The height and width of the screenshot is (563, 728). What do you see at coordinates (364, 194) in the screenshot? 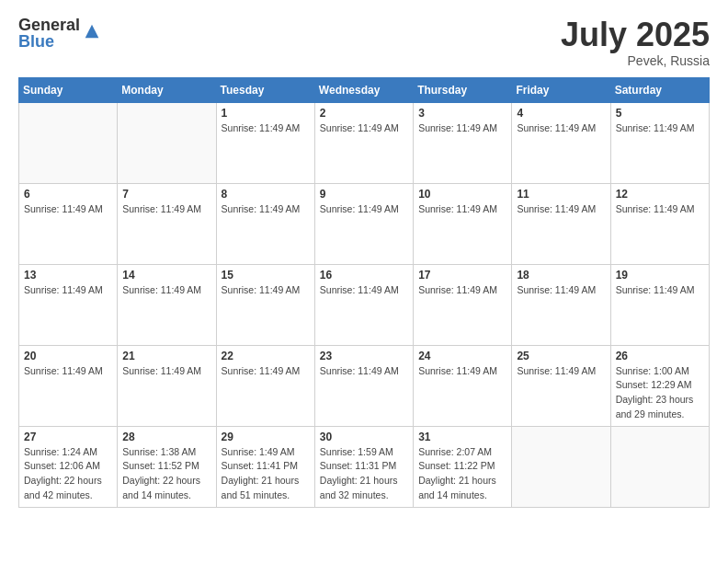
I see `day-number: 9` at bounding box center [364, 194].